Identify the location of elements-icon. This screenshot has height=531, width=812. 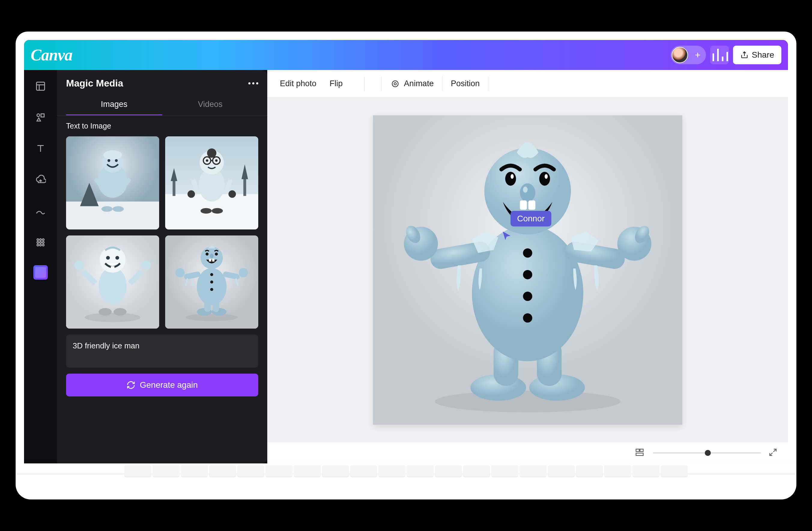
(40, 117).